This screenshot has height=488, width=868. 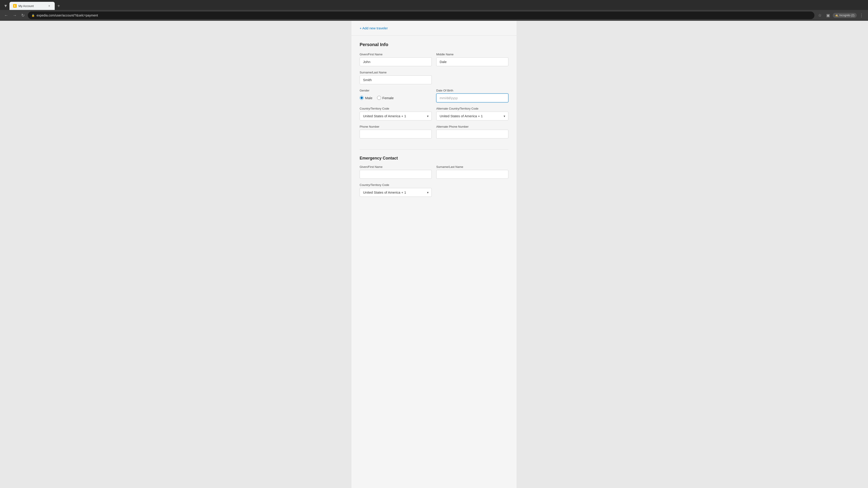 What do you see at coordinates (396, 62) in the screenshot?
I see `given-name-input` at bounding box center [396, 62].